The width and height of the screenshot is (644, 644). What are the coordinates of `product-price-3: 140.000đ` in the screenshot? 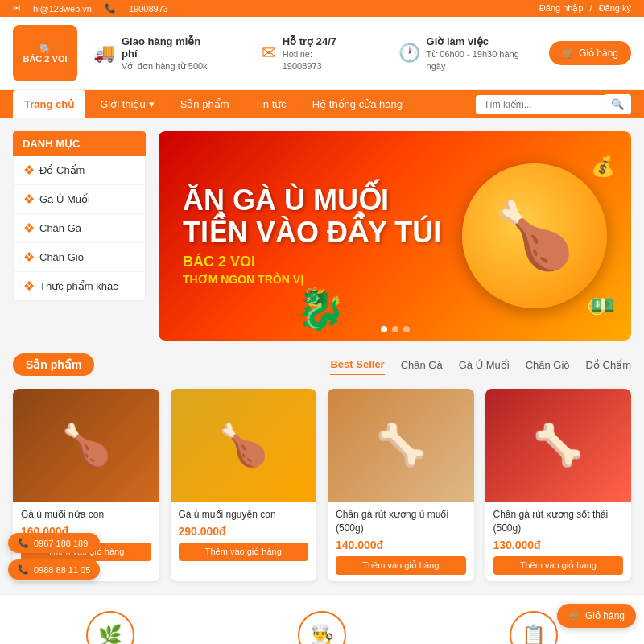 It's located at (401, 545).